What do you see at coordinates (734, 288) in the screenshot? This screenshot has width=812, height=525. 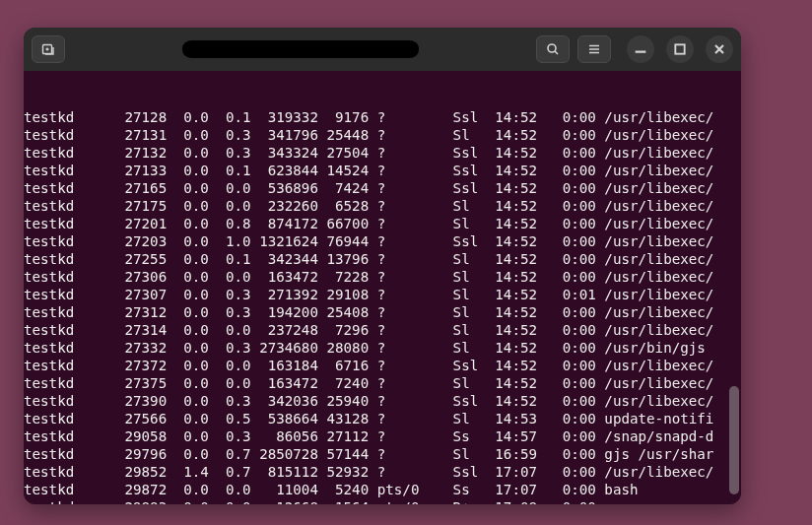 I see `scrollbar-track` at bounding box center [734, 288].